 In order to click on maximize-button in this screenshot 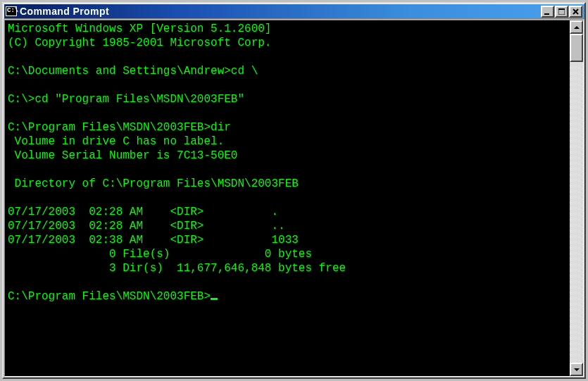, I will do `click(562, 11)`.